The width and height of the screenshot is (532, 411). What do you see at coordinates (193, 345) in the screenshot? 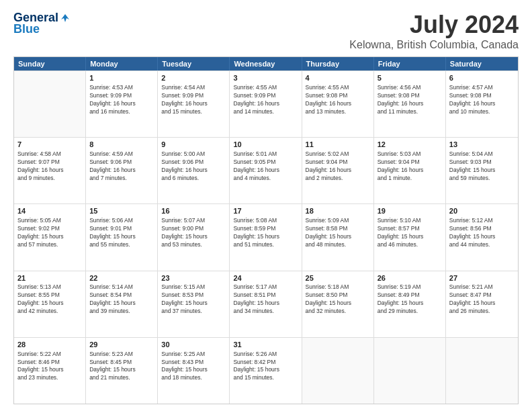
I see `day-number: 30` at bounding box center [193, 345].